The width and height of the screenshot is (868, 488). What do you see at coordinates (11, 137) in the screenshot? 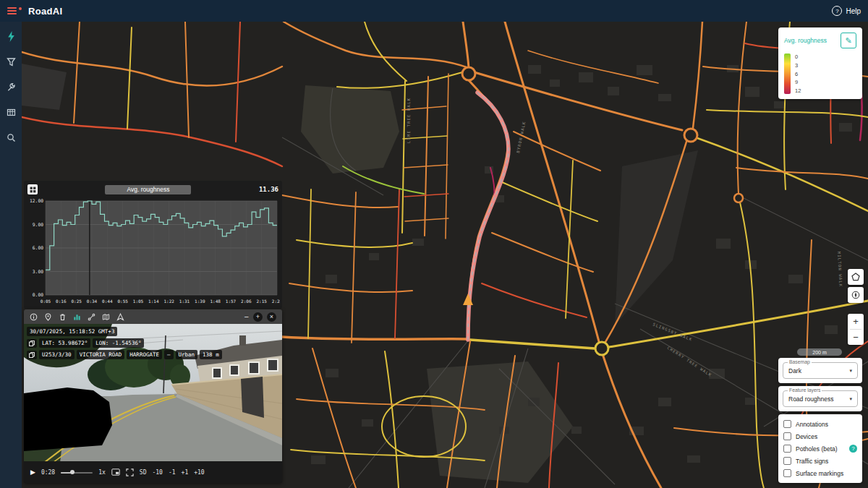
I see `search-icon` at bounding box center [11, 137].